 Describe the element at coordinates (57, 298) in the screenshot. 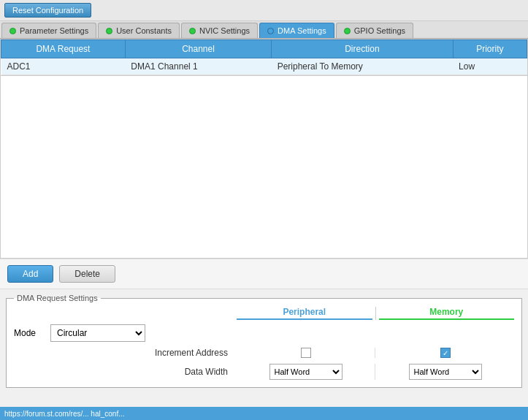

I see `settings-legend: DMA Request Settings` at that location.